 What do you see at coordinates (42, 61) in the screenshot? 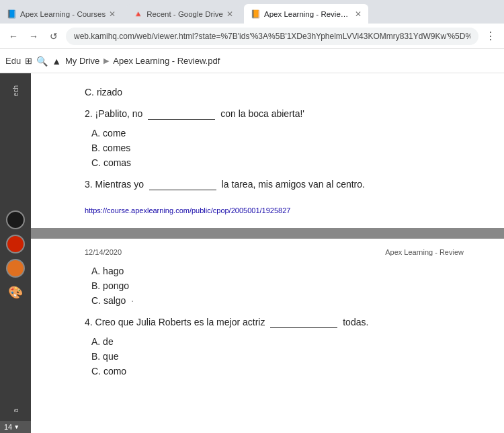
I see `search-icon: 🔍` at bounding box center [42, 61].